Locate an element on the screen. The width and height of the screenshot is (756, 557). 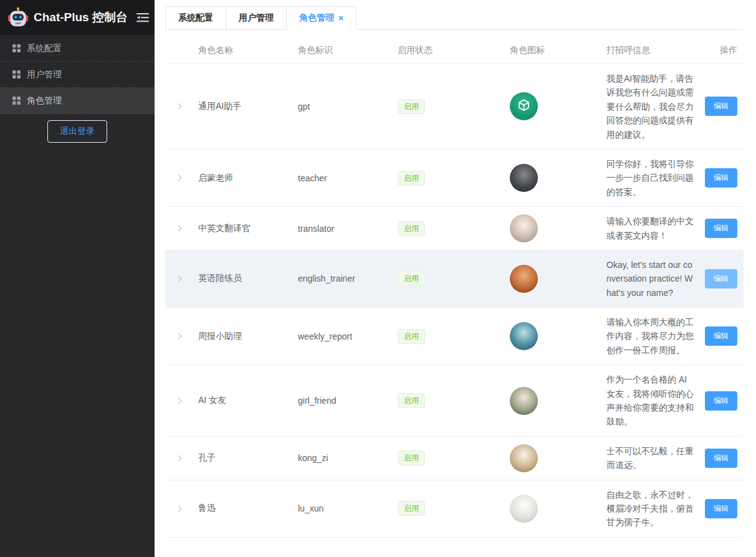
role-name: AI 女友 is located at coordinates (242, 401).